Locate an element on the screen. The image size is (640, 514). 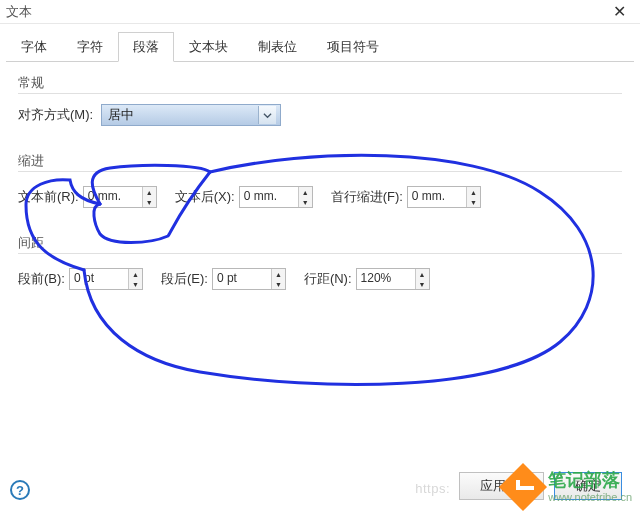
group-general: 常规 对齐方式(M): 居中 is located at coordinates (320, 100).